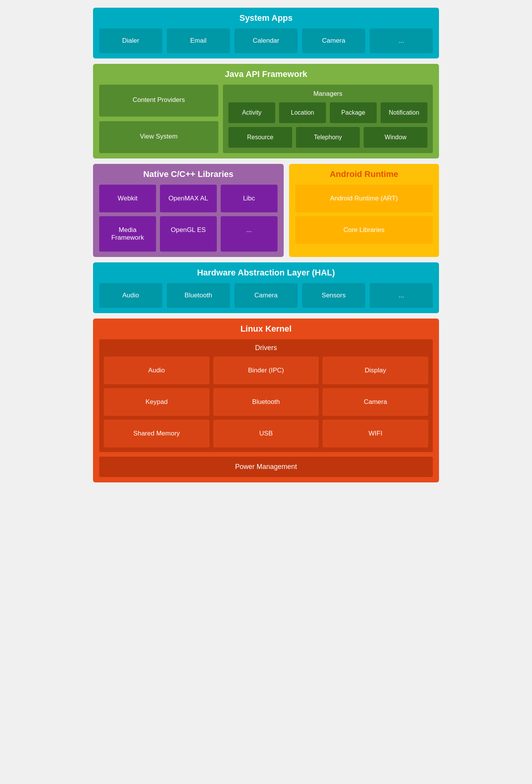 Image resolution: width=532 pixels, height=784 pixels. Describe the element at coordinates (266, 295) in the screenshot. I see `hal-camera-box: Camera` at that location.